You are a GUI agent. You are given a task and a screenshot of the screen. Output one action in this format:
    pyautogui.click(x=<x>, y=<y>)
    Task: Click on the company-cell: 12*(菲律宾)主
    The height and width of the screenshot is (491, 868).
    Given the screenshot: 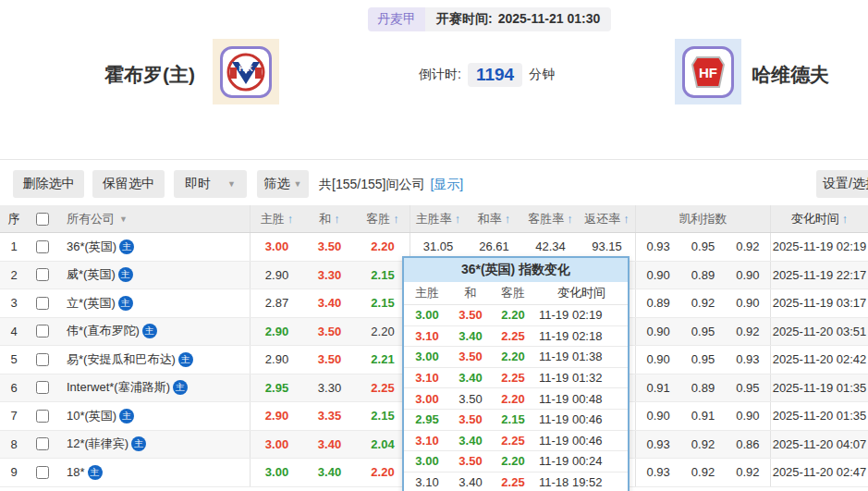 What is the action you would take?
    pyautogui.click(x=153, y=445)
    